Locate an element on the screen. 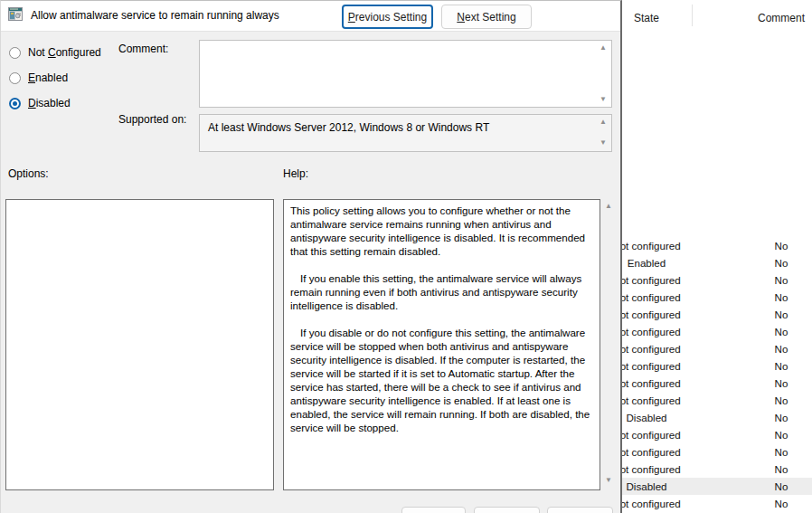  policy-list-rows: Not configured No Enabled No Not configu… is located at coordinates (703, 375).